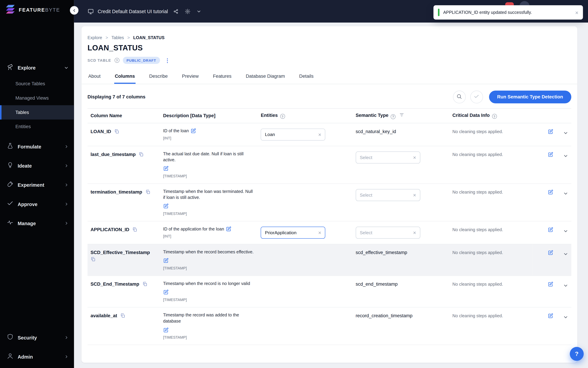 The width and height of the screenshot is (588, 368). Describe the element at coordinates (330, 48) in the screenshot. I see `page-title: LOAN_STATUS` at that location.